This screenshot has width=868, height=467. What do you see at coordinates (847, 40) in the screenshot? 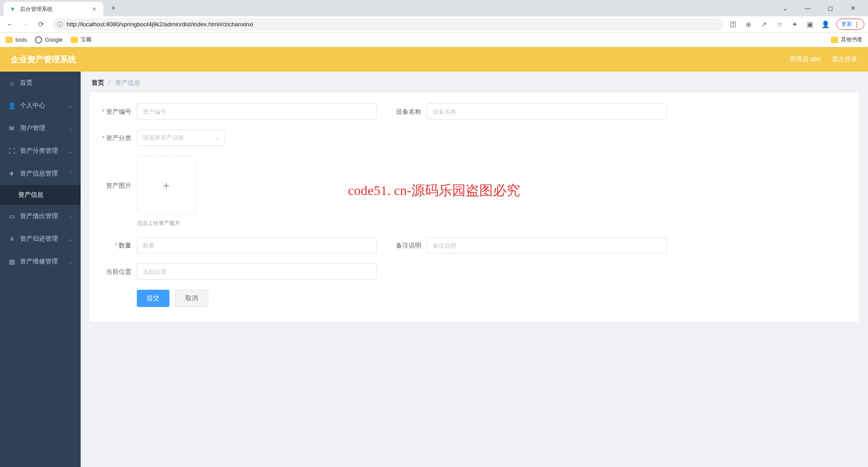
I see `other-bookmarks: 其他书签` at bounding box center [847, 40].